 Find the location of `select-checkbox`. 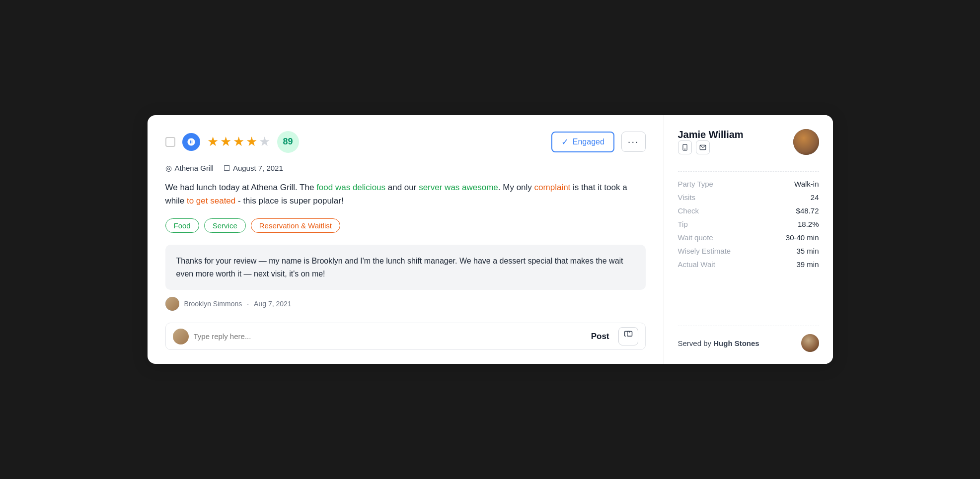

select-checkbox is located at coordinates (170, 142).